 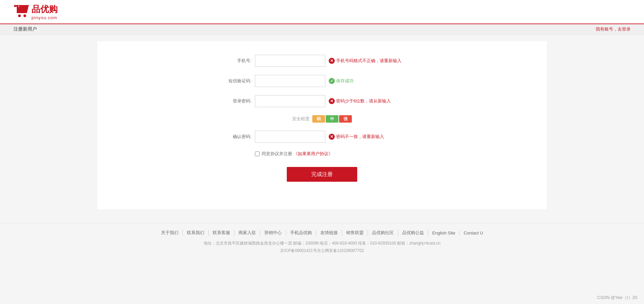 What do you see at coordinates (332, 81) in the screenshot?
I see `sms-success-icon: ✓` at bounding box center [332, 81].